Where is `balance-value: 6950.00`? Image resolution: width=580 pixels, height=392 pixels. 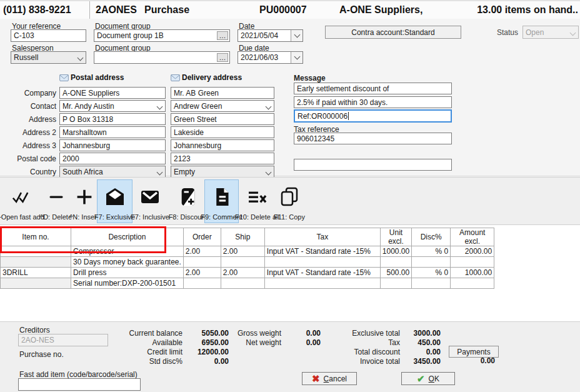 balance-value: 6950.00 is located at coordinates (206, 343).